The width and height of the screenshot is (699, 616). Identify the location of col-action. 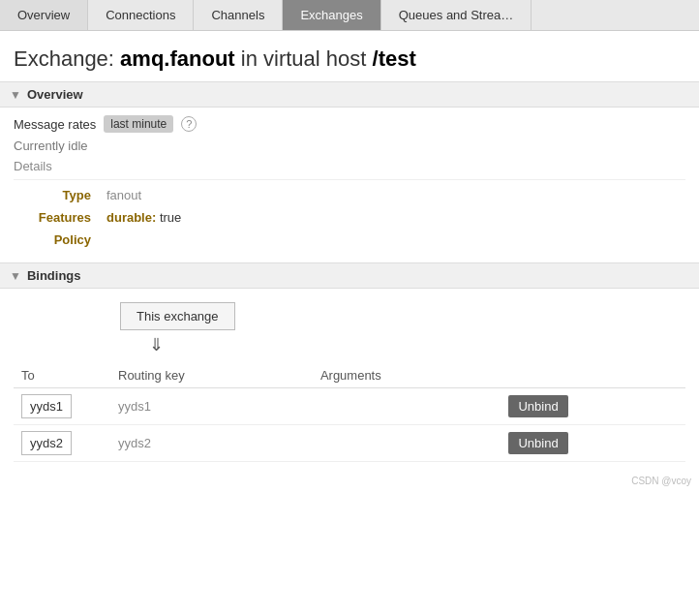
(593, 376).